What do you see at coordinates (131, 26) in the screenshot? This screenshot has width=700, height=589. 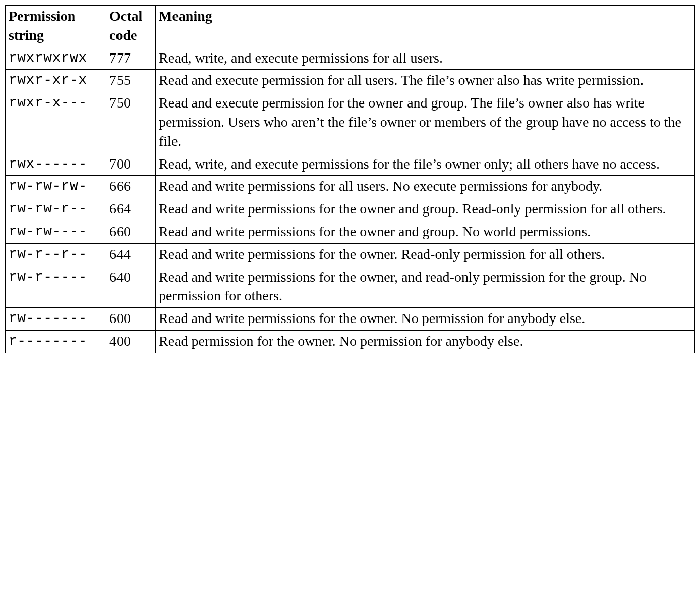 I see `header-octal: Octal code` at bounding box center [131, 26].